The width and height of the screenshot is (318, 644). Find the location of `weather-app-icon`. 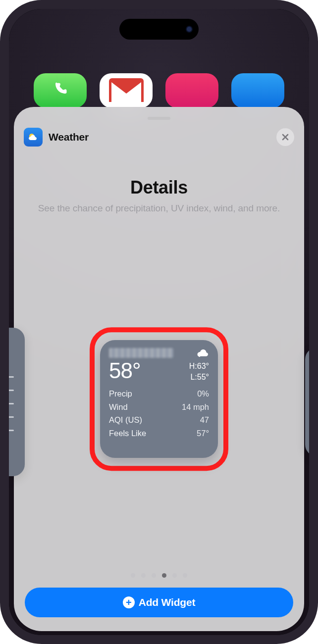

weather-app-icon is located at coordinates (33, 137).